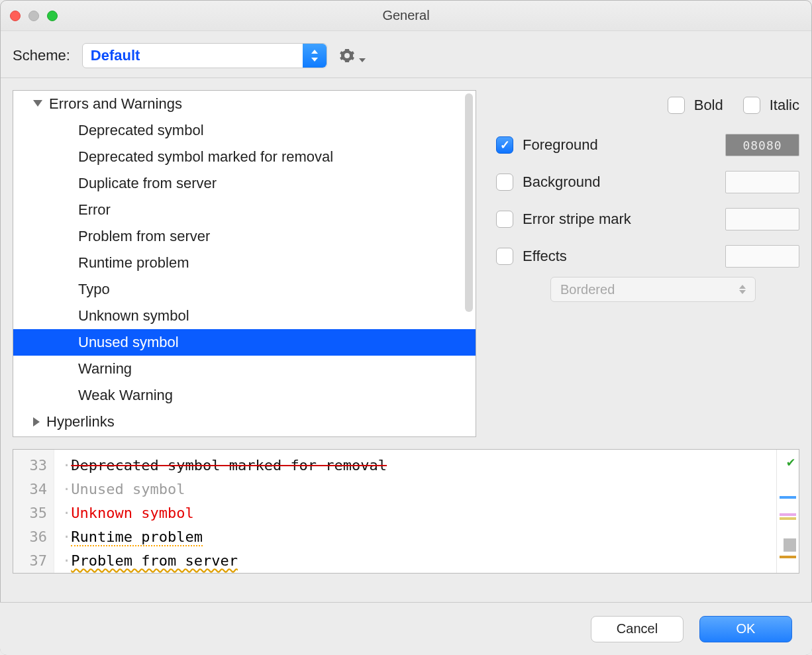 Image resolution: width=812 pixels, height=655 pixels. What do you see at coordinates (752, 105) in the screenshot?
I see `italic-checkbox` at bounding box center [752, 105].